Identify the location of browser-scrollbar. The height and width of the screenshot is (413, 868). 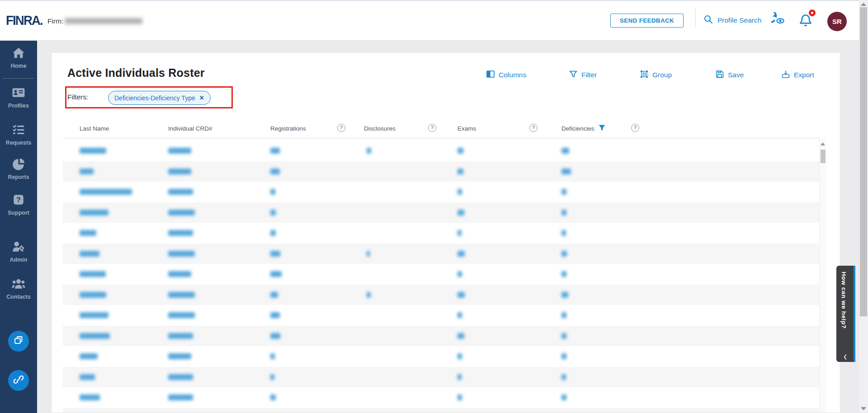
(863, 206).